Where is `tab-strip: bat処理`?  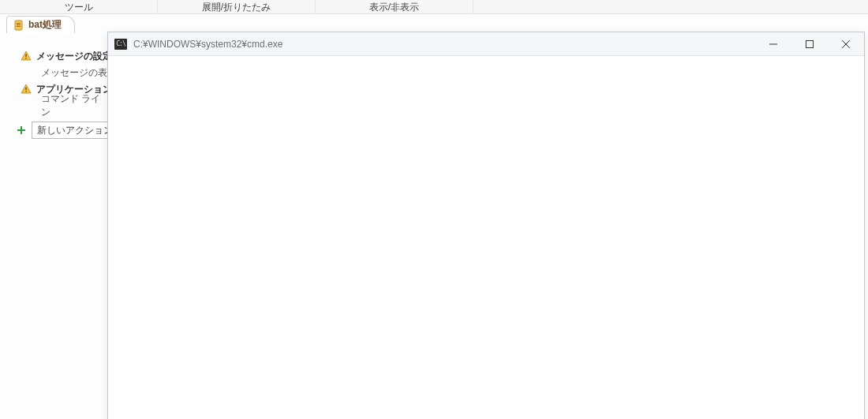 tab-strip: bat処理 is located at coordinates (118, 24).